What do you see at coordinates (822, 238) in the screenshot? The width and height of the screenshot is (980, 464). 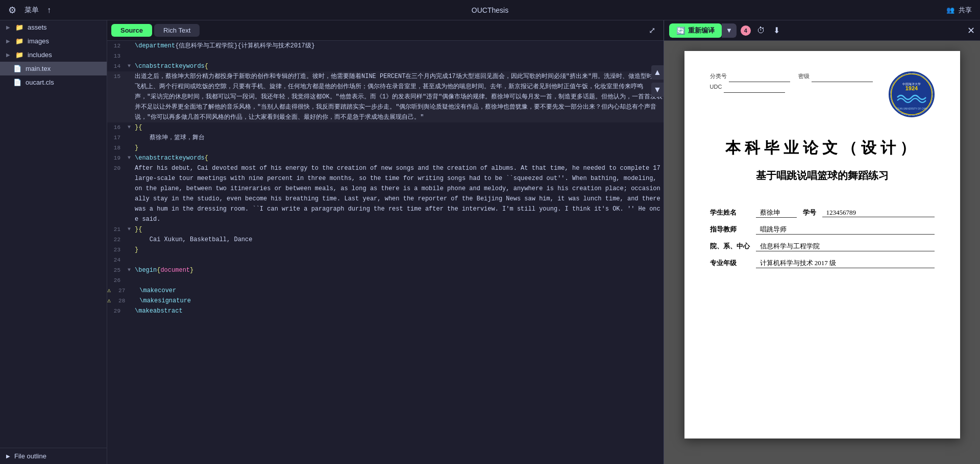 I see `pdf-info-section: 学生姓名 蔡徐坤 学号 123456789 指导教师 唱跳导师 院、系、中心 信…` at bounding box center [822, 238].